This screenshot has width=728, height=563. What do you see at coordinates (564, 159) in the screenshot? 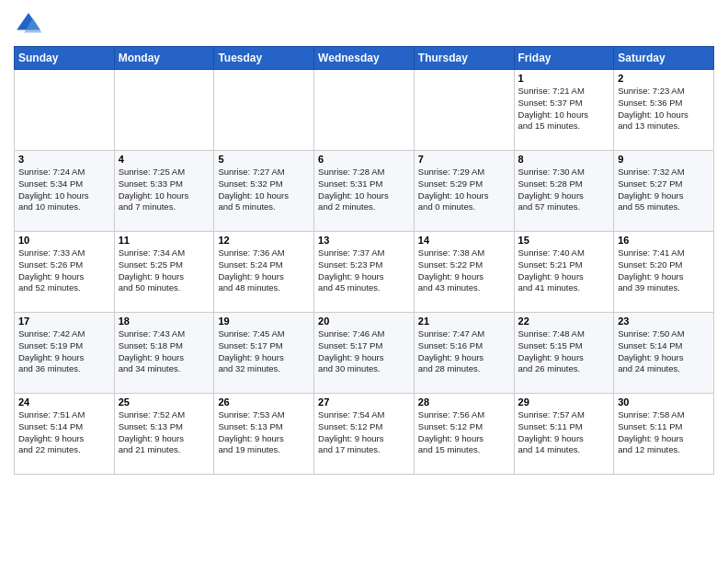
I see `day-number: 8` at bounding box center [564, 159].